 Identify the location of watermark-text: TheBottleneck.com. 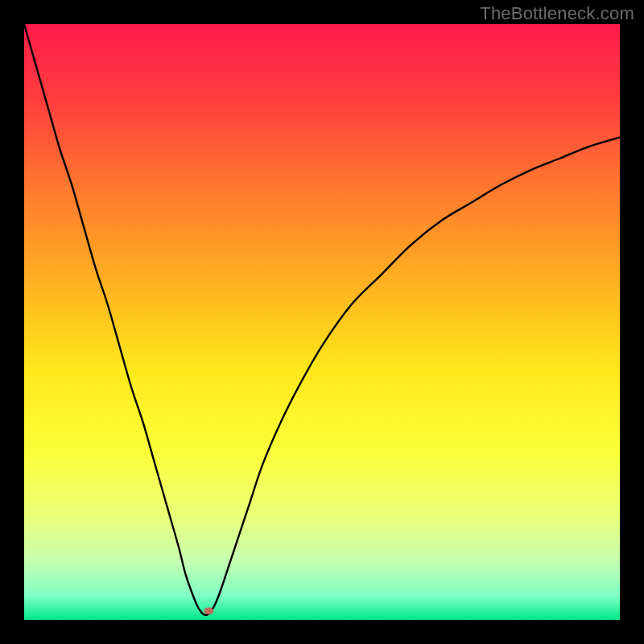
(557, 14).